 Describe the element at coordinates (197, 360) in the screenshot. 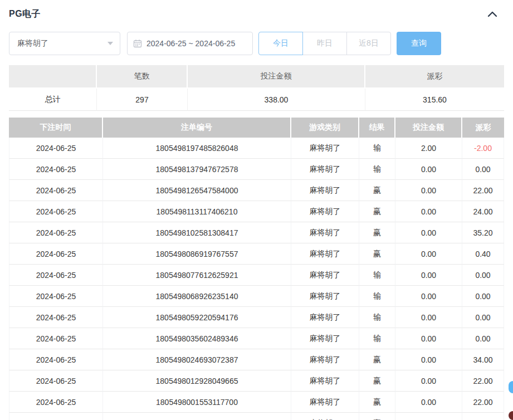

I see `bet-id-cell: 1805498024693072387` at that location.